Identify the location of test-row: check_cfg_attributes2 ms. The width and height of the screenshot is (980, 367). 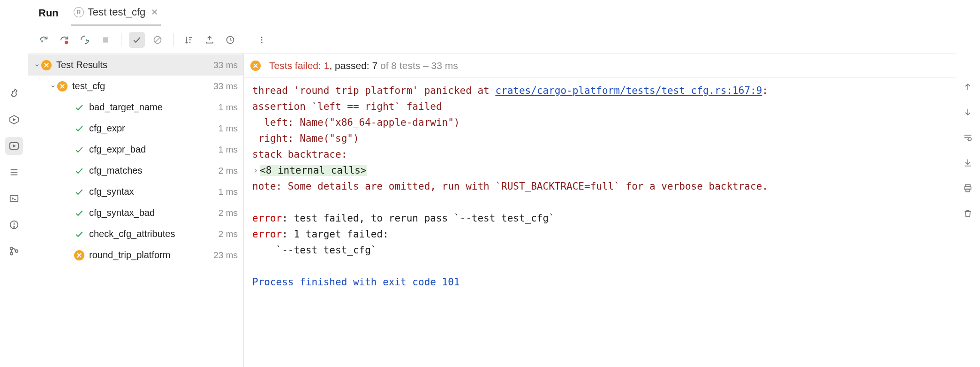
(136, 234).